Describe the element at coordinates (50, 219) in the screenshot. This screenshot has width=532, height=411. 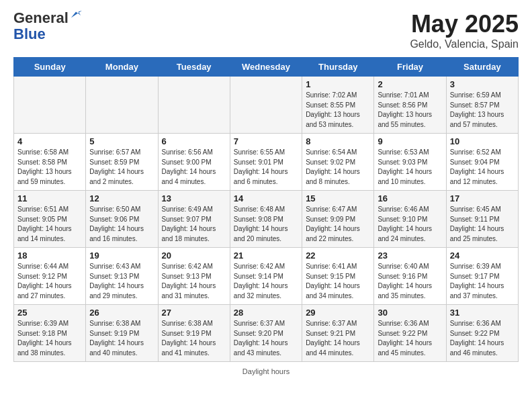
I see `calendar-cell: 11Sunrise: 6:51 AM Sunset: 9:05 PM Dayli…` at that location.